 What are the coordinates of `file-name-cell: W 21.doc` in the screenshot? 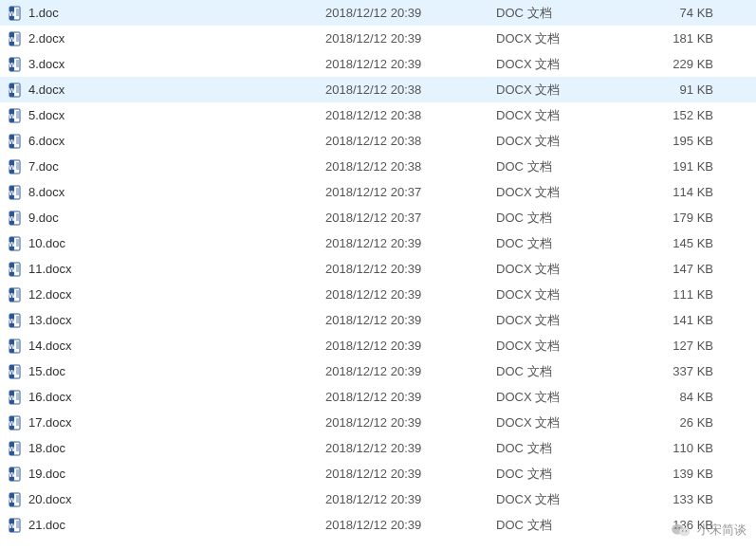 It's located at (167, 525).